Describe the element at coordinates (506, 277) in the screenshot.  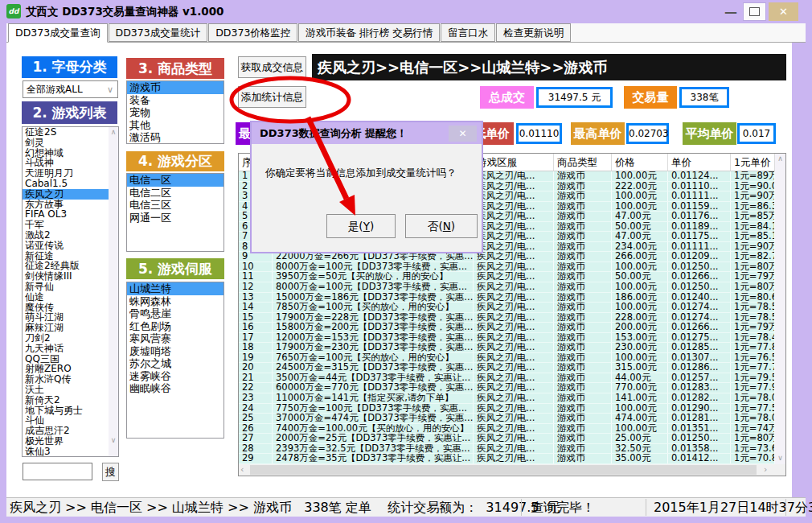
I see `table-row: 113950万金=50元【买的放心，用的安心】疾风之刃/电...游戏币50.00…` at that location.